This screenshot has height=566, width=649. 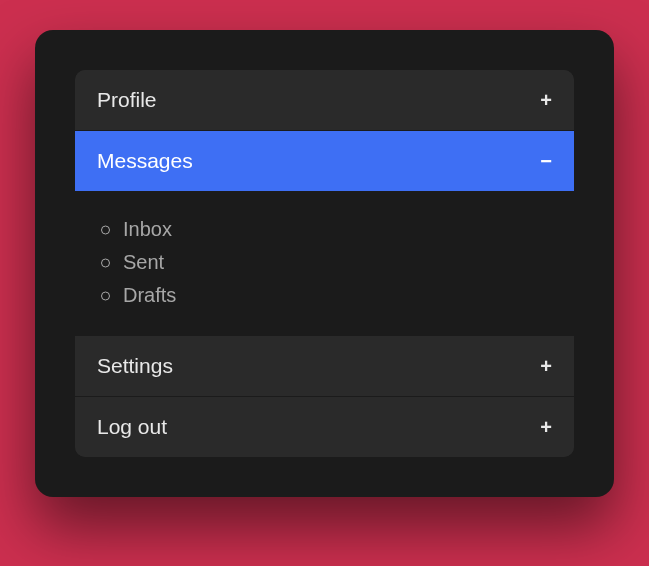 What do you see at coordinates (324, 262) in the screenshot?
I see `submenu-item-sent: Sent` at bounding box center [324, 262].